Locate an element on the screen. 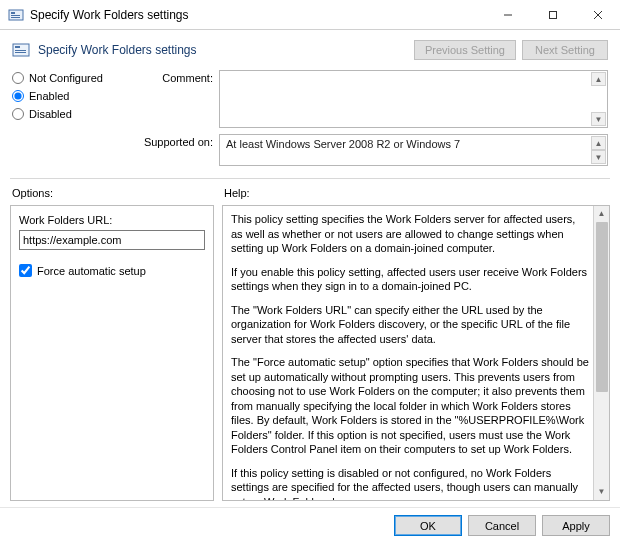  supported-scroll-up: ▲ is located at coordinates (598, 143).